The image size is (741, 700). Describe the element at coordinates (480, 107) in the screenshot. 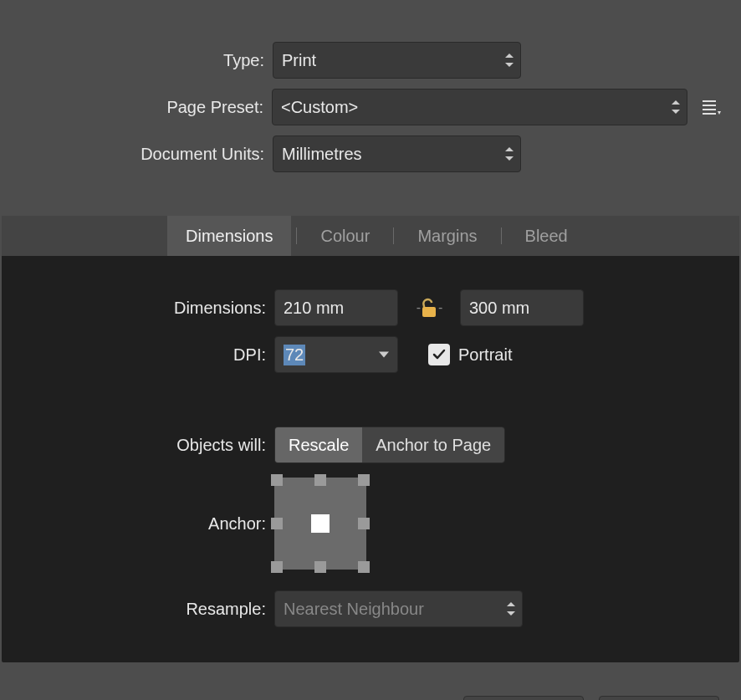

I see `page-preset-dropdown: <Custom>` at that location.